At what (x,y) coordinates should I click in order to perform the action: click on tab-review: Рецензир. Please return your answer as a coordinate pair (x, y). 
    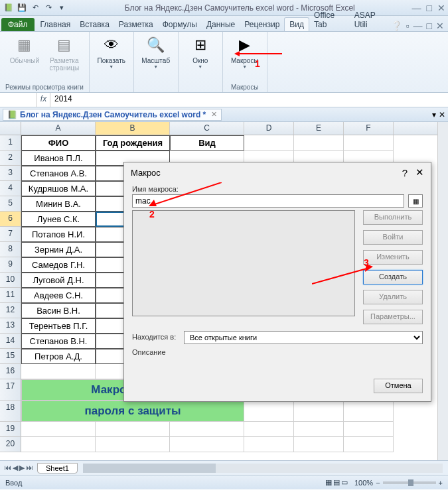
    Looking at the image, I should click on (261, 25).